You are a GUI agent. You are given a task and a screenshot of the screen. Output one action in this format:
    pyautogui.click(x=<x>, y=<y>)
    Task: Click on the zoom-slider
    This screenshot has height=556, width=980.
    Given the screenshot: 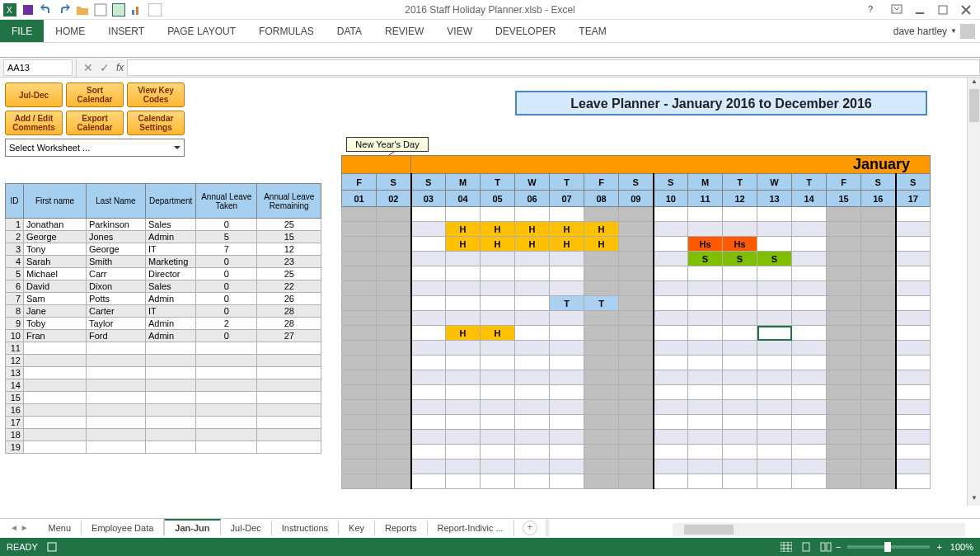 What is the action you would take?
    pyautogui.click(x=889, y=547)
    